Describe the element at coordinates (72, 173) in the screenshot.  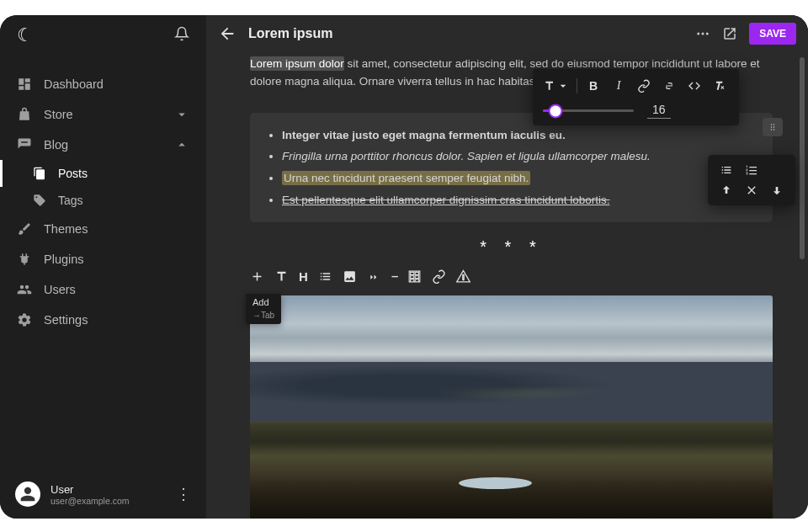
I see `sidebar-item-label: Posts` at that location.